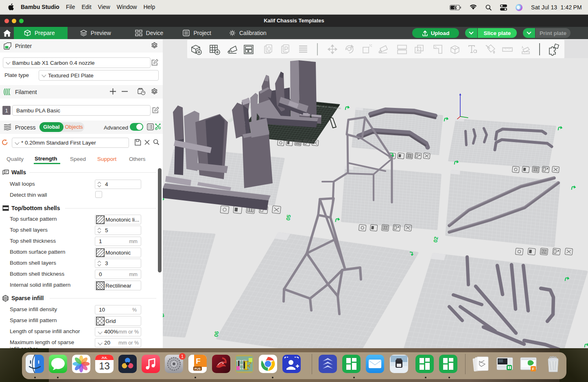  What do you see at coordinates (104, 358) in the screenshot?
I see `svg-text: JUL` at bounding box center [104, 358].